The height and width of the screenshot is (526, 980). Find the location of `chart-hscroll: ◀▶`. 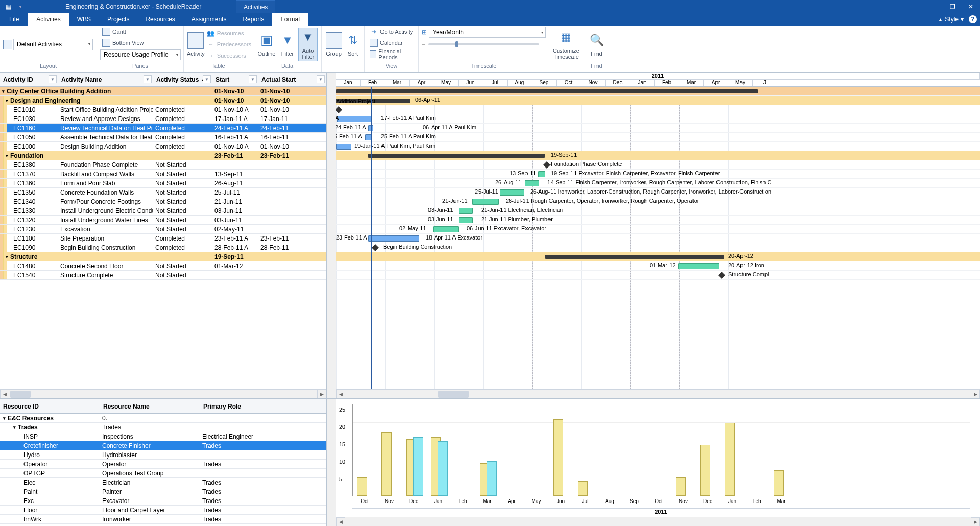

chart-hscroll: ◀▶ is located at coordinates (658, 521).